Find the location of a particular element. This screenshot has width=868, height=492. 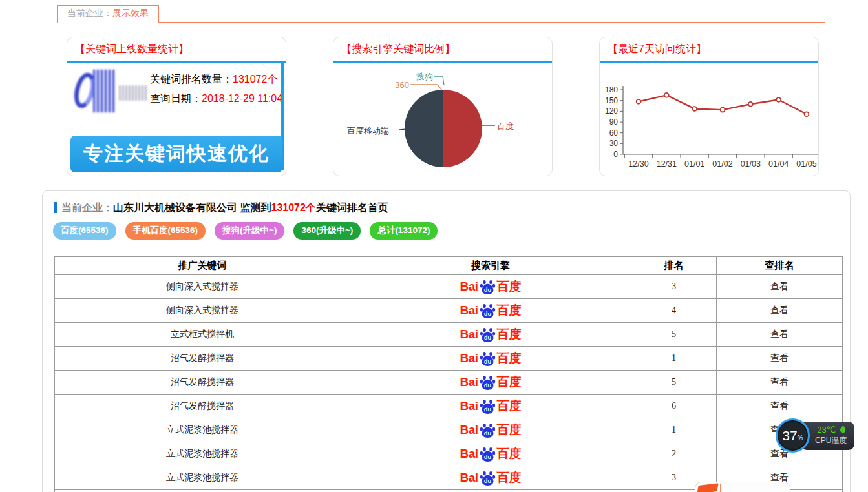

monitored-prefix: 监测到 is located at coordinates (254, 208).